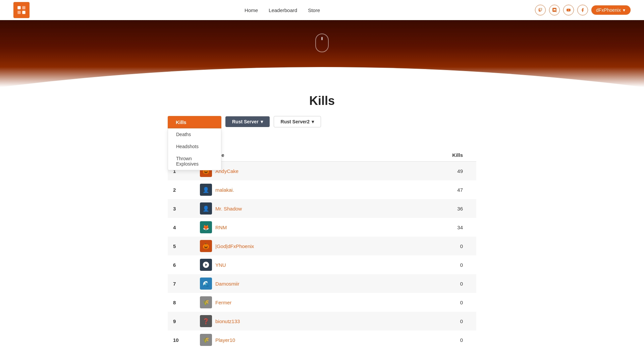  What do you see at coordinates (195, 122) in the screenshot?
I see `category-dropdown: Kills Deaths Headshots Thrown Explosives` at bounding box center [195, 122].